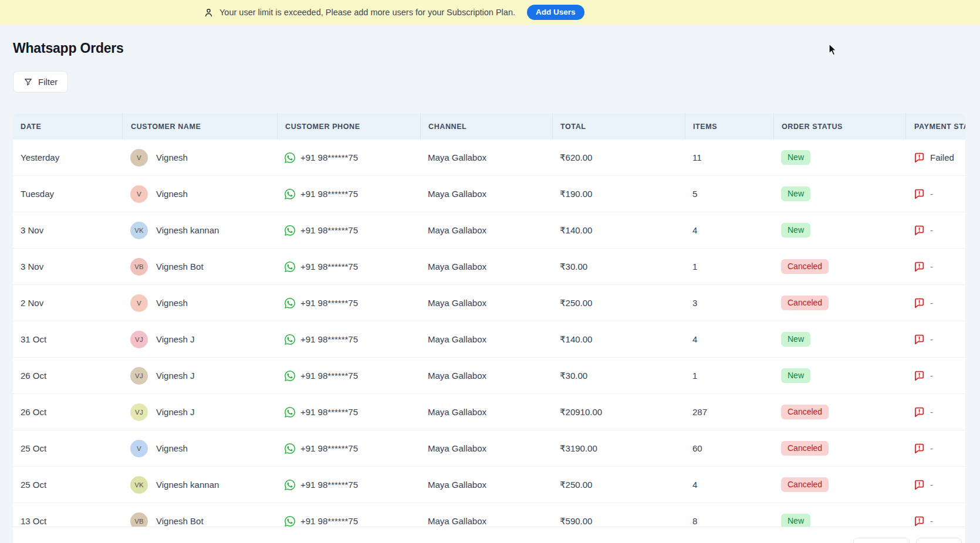 This screenshot has width=980, height=543. Describe the element at coordinates (619, 194) in the screenshot. I see `cell-total: ₹190.00` at that location.